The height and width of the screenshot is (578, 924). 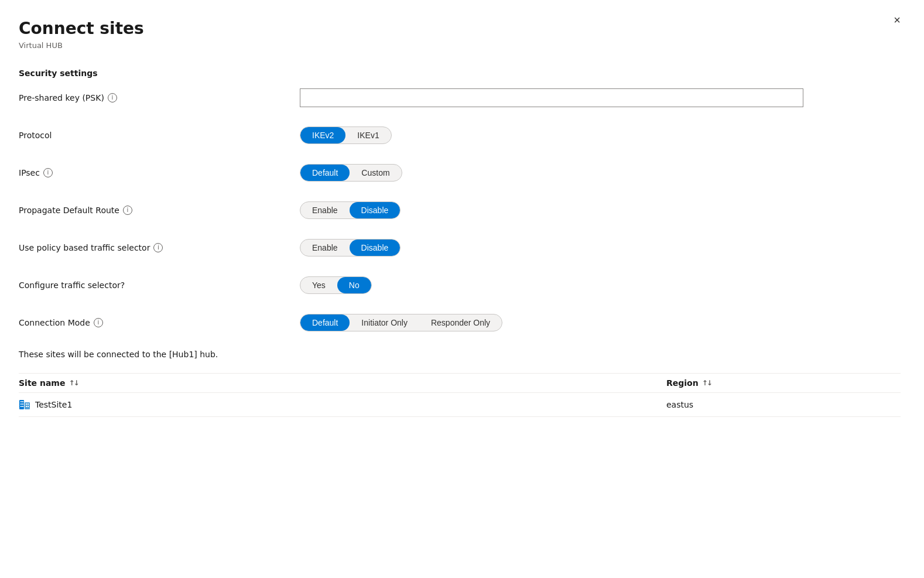 What do you see at coordinates (325, 323) in the screenshot?
I see `connection-mode-default-button: Default` at bounding box center [325, 323].